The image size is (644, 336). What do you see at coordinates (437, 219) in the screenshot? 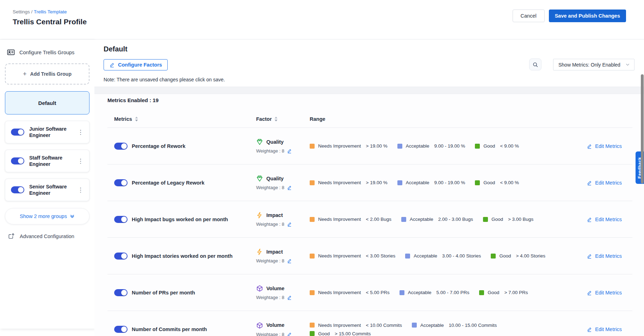
I see `range-item: Acceptable 2.00 - 3.00 Bugs` at bounding box center [437, 219].